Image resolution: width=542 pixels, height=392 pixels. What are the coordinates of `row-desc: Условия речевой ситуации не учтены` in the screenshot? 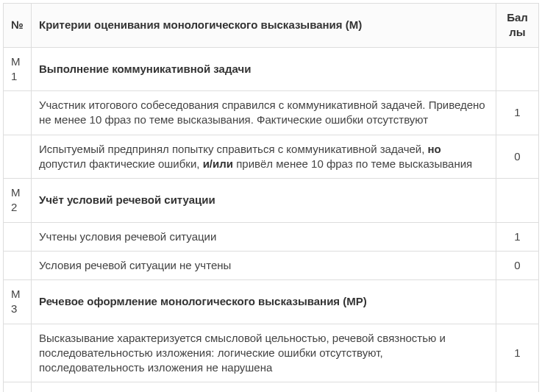 It's located at (264, 265).